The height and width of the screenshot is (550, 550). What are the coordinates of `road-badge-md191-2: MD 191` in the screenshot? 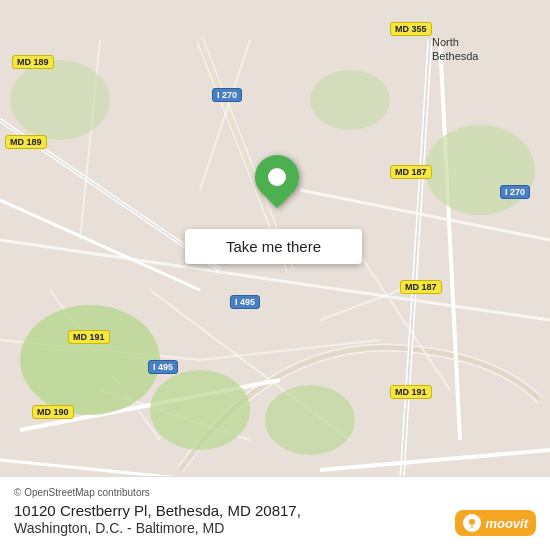 It's located at (411, 392).